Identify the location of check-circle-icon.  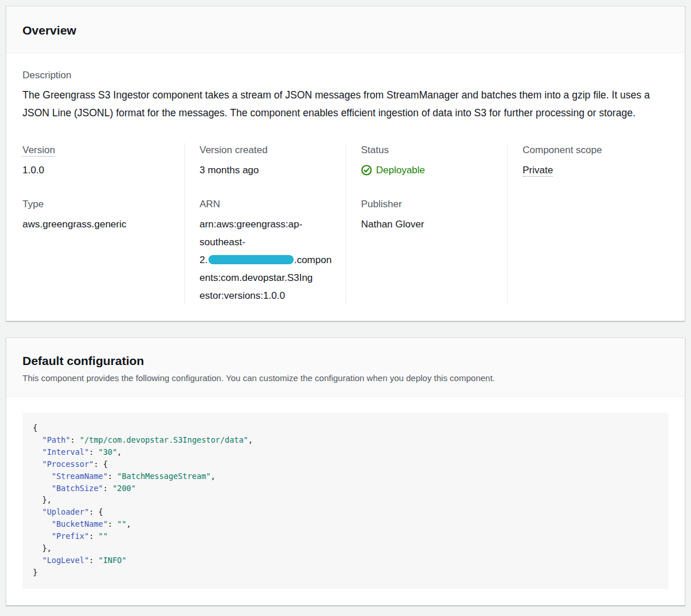
(366, 170).